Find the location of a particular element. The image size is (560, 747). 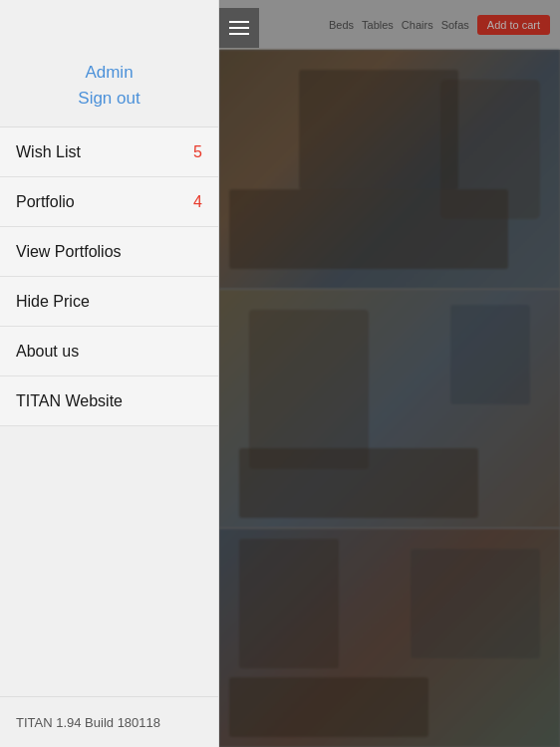

sidebar-menu-item-1: Portfolio4 is located at coordinates (110, 202).